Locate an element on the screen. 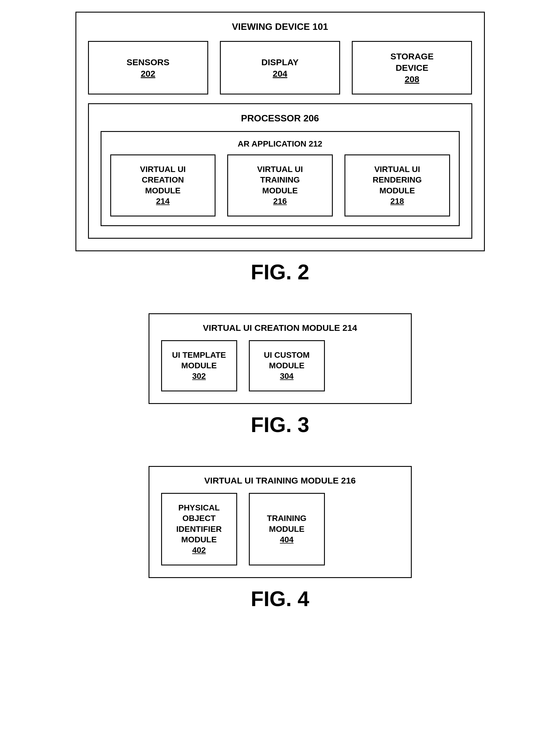 The height and width of the screenshot is (755, 560). sensors-box: SENSORS 202 is located at coordinates (148, 68).